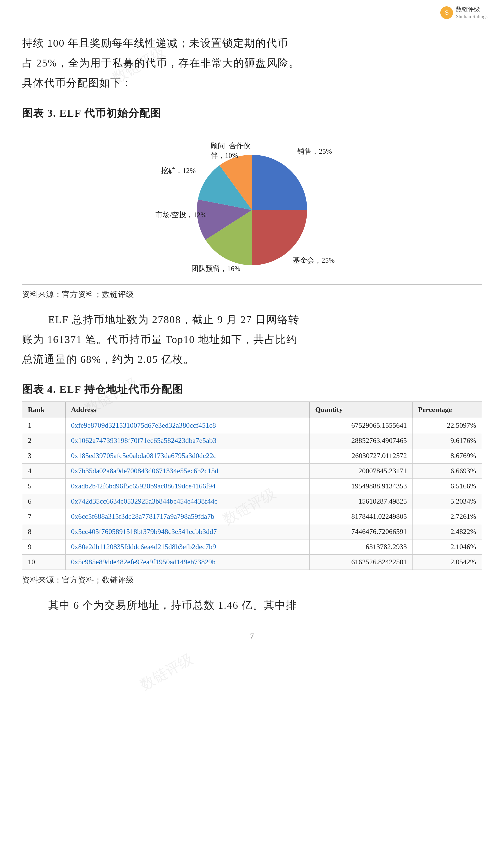 Image resolution: width=504 pixels, height=859 pixels. Describe the element at coordinates (187, 441) in the screenshot. I see `cell-address: 0x1062a747393198f70f71ec65a582423dba7e5a…` at that location.